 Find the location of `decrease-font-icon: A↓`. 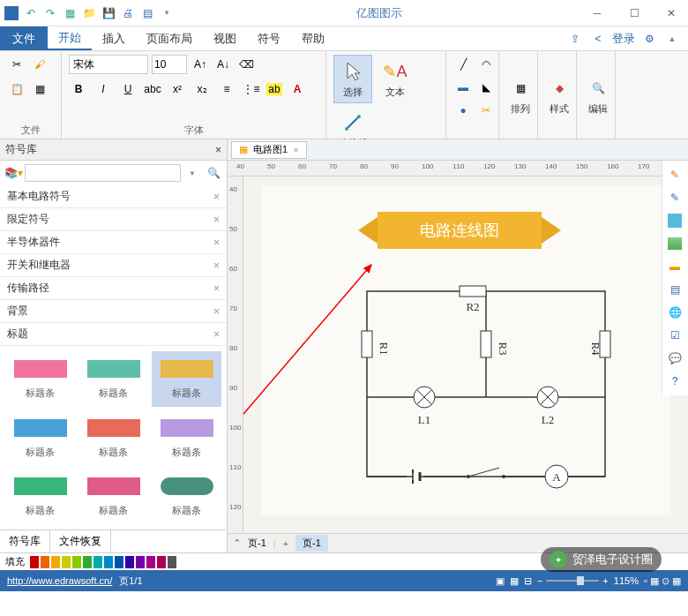

decrease-font-icon: A↓ is located at coordinates (223, 64).